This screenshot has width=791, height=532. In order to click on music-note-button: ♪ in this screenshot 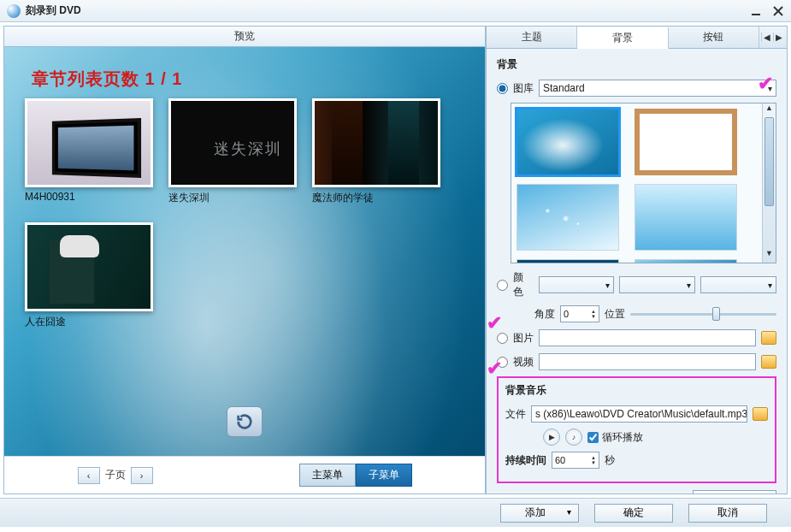, I will do `click(574, 437)`.